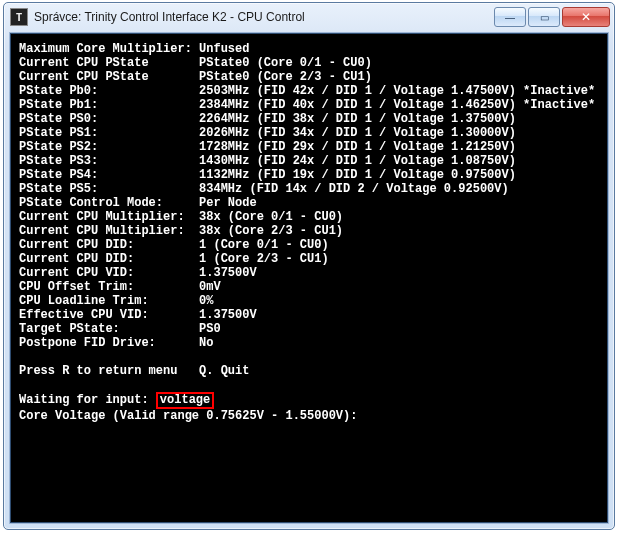 The width and height of the screenshot is (620, 535). What do you see at coordinates (19, 17) in the screenshot?
I see `app-icon: T` at bounding box center [19, 17].